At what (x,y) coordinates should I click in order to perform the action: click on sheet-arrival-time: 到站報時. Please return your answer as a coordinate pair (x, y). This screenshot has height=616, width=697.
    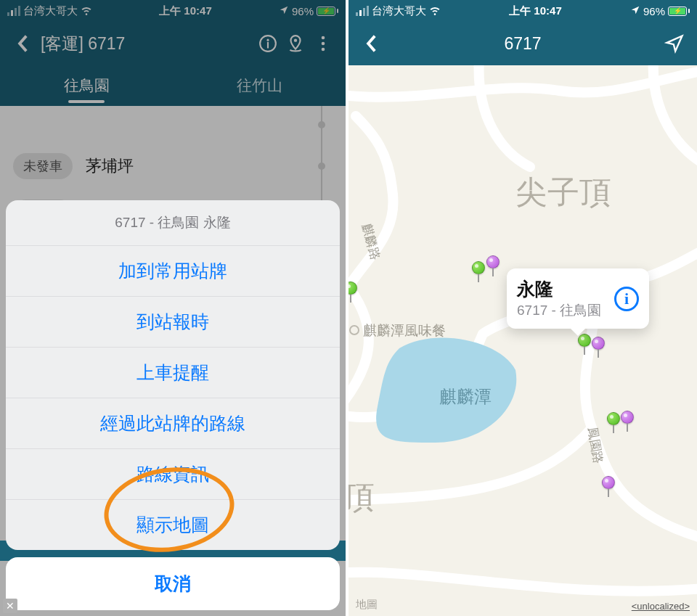
    Looking at the image, I should click on (173, 321).